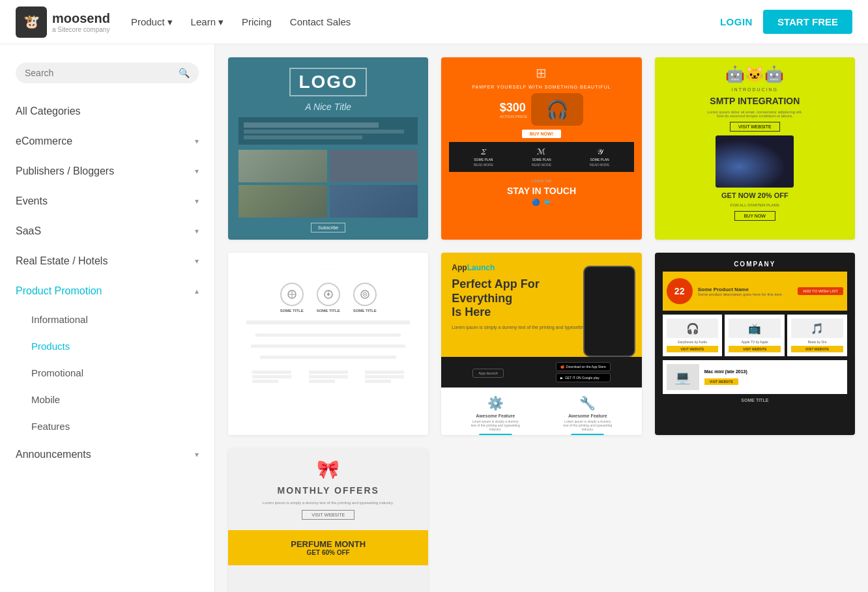 The height and width of the screenshot is (592, 868). Describe the element at coordinates (107, 171) in the screenshot. I see `sidebar-item-publishers-bloggers: Publishers / Bloggers` at that location.